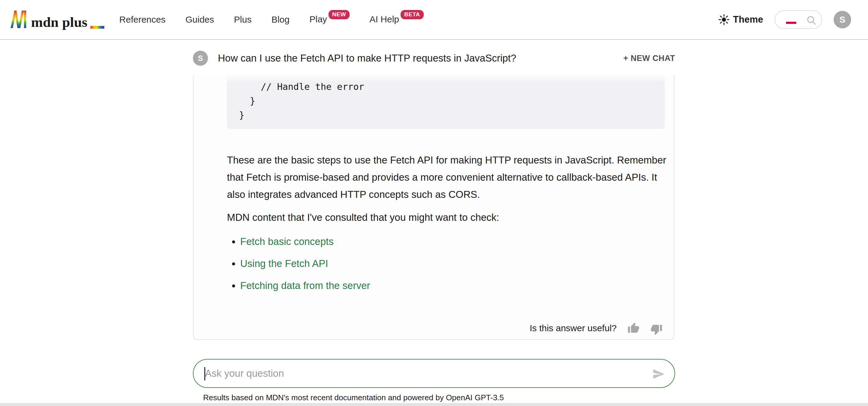 The image size is (868, 406). What do you see at coordinates (330, 20) in the screenshot?
I see `nav-item-play: PlayNEW` at bounding box center [330, 20].